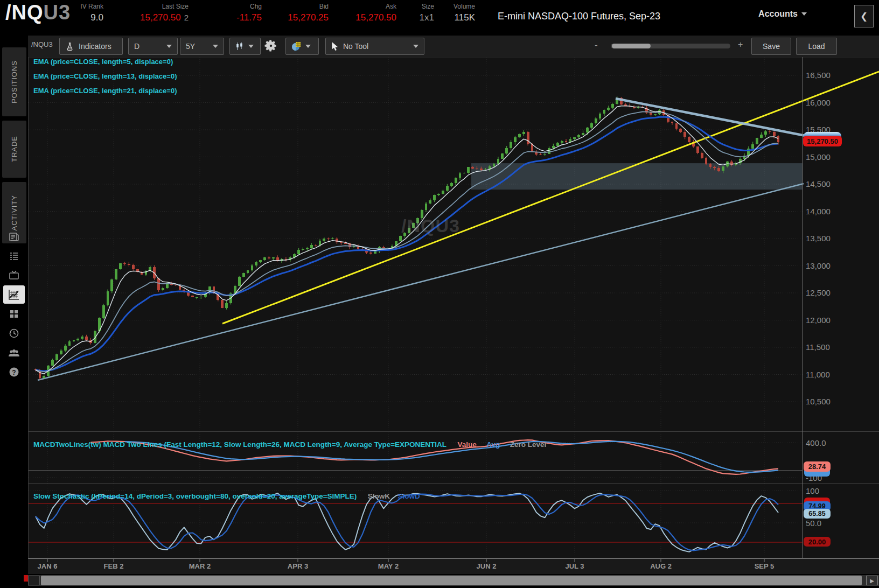 The height and width of the screenshot is (588, 879). I want to click on symbol-description: E-mini NASDAQ-100 Futures, Sep-23, so click(579, 16).